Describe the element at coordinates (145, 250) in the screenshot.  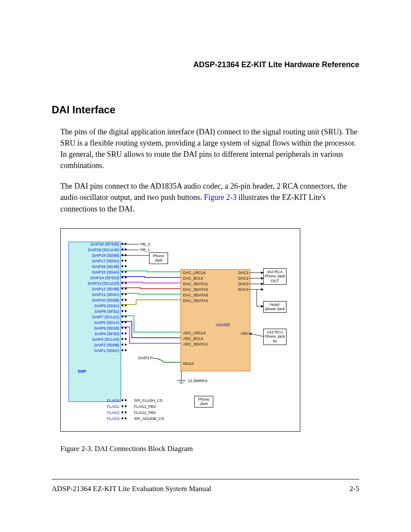
I see `pb1-label: PB_1` at that location.